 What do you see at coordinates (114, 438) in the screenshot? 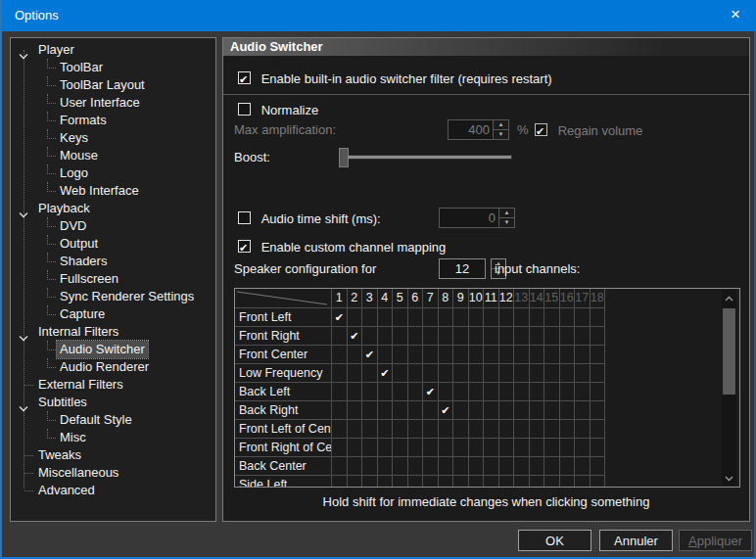
I see `sidebar-item-misc: Misc` at bounding box center [114, 438].